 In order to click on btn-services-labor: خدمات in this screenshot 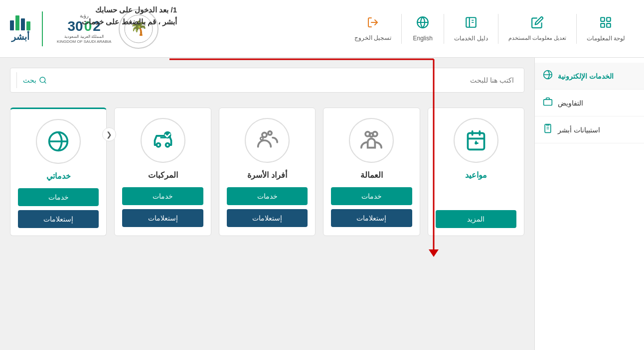, I will do `click(371, 196)`.